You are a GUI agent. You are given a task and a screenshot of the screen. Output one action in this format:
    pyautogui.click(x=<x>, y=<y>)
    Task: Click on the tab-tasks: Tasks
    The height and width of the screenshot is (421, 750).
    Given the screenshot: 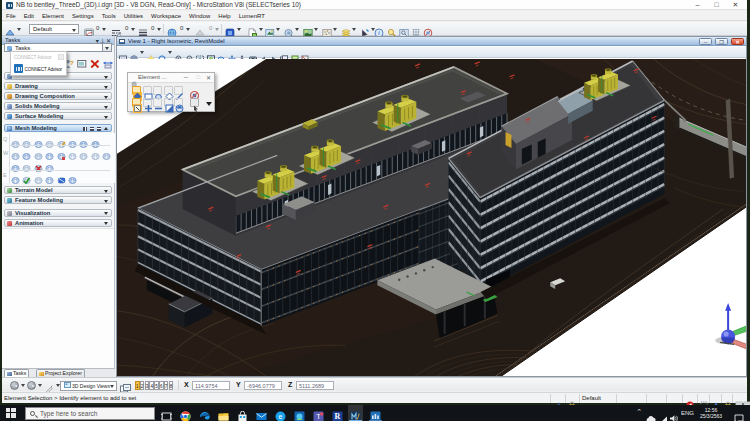 What is the action you would take?
    pyautogui.click(x=16, y=373)
    